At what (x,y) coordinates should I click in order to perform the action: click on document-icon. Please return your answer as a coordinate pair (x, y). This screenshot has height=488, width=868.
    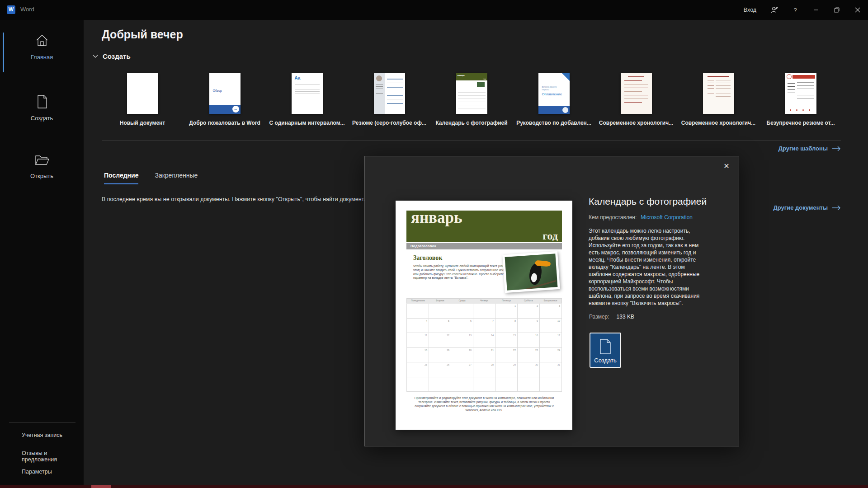
    Looking at the image, I should click on (605, 347).